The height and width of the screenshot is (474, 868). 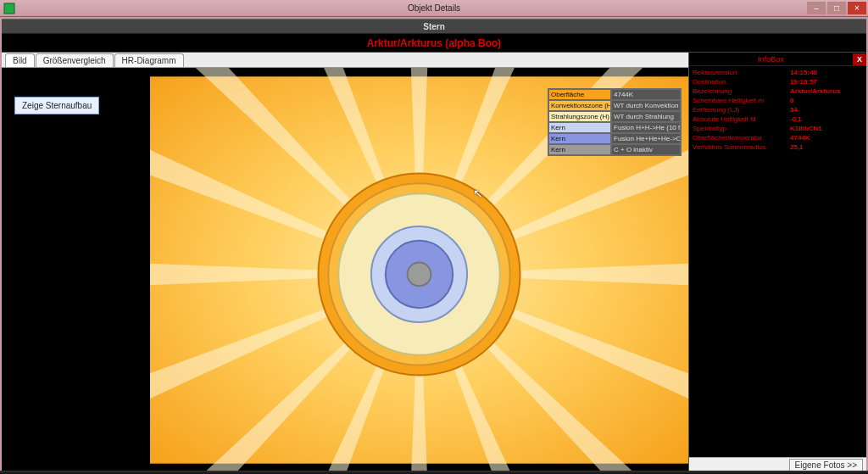 What do you see at coordinates (826, 129) in the screenshot?
I see `infobox-value: K1IIIbCN1` at bounding box center [826, 129].